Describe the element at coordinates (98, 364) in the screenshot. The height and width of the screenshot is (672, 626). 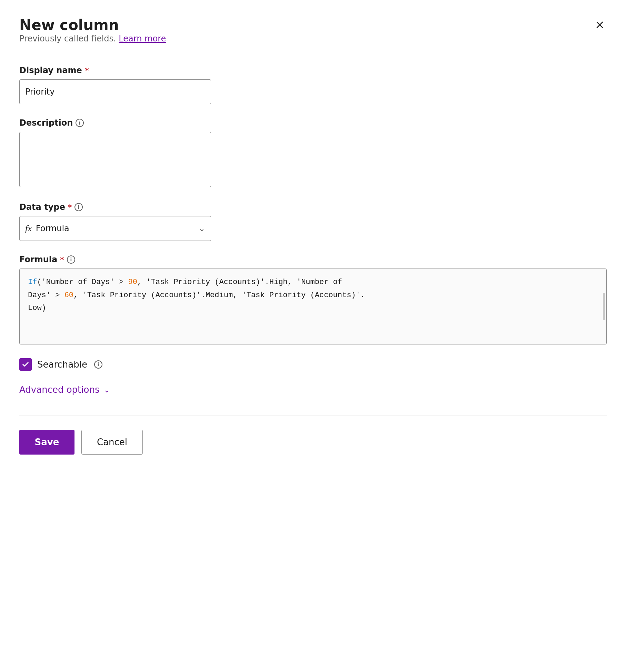
I see `searchable-info-icon: i` at that location.